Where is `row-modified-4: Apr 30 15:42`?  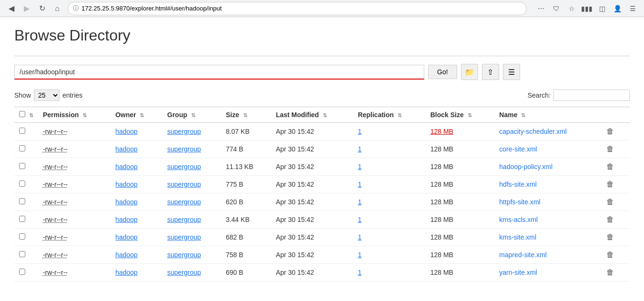
row-modified-4: Apr 30 15:42 is located at coordinates (312, 202).